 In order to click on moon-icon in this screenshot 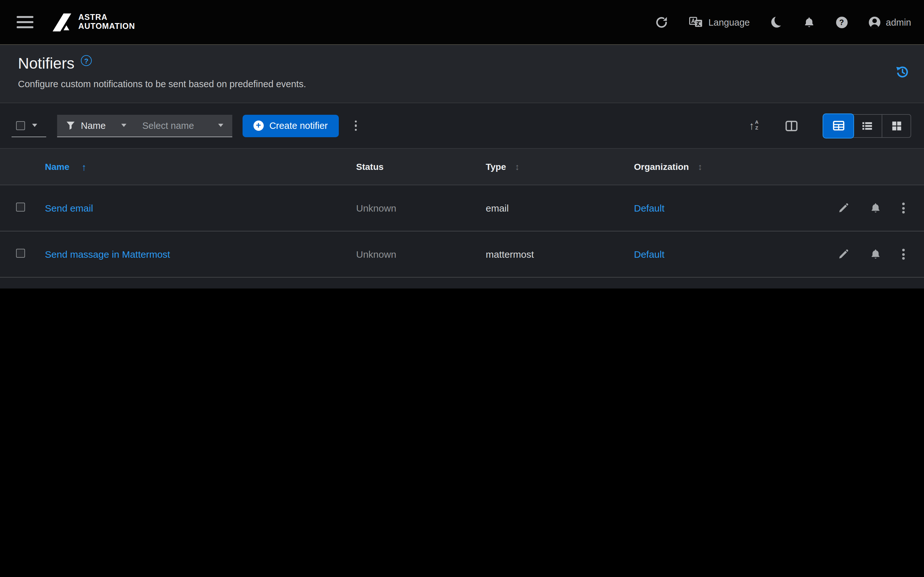, I will do `click(777, 22)`.